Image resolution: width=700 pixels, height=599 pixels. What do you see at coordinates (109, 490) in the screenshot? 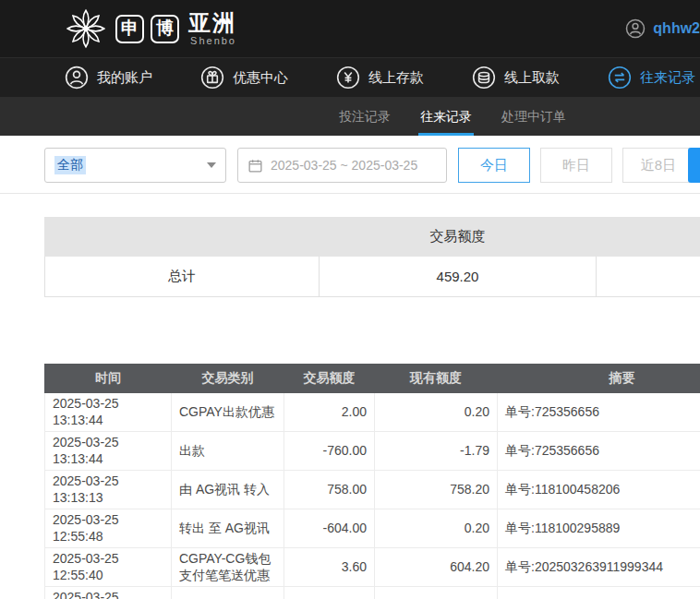
I see `cell-time: 2025-03-25 13:13:13` at bounding box center [109, 490].